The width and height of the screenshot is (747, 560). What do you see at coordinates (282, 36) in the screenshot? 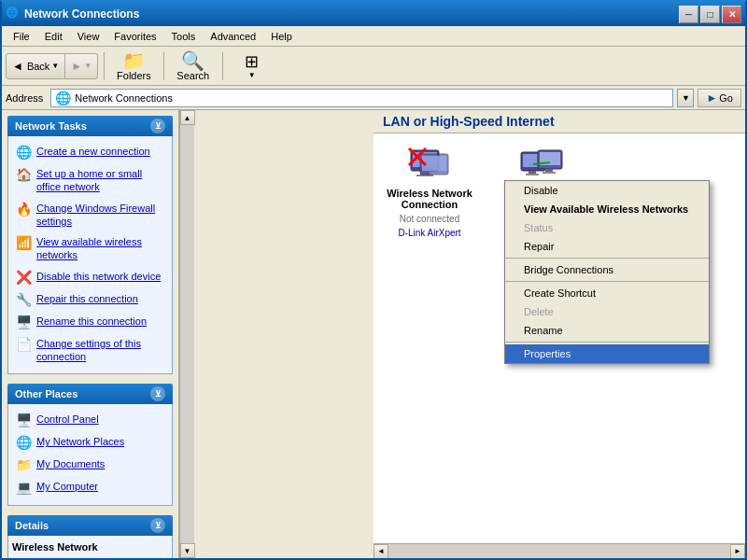
I see `menu-help: Help` at bounding box center [282, 36].